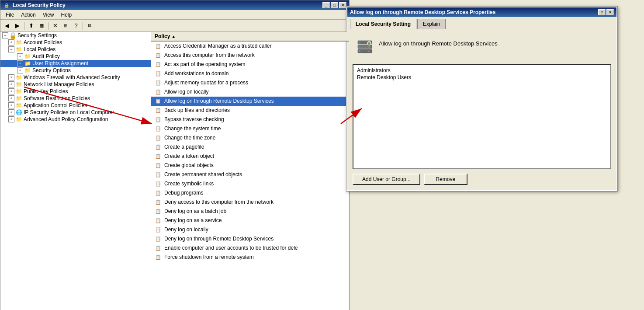  I want to click on appcontrol-expand-btn: +, so click(11, 105).